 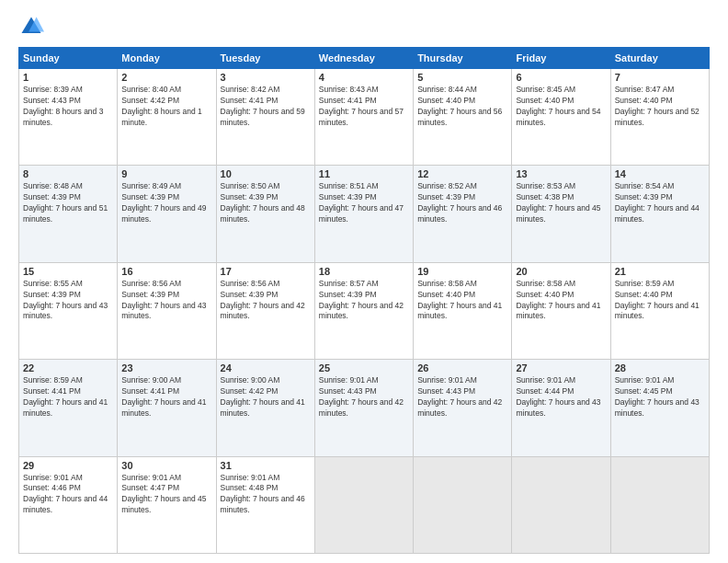 I want to click on calendar-cell: 27 Sunrise: 9:01 AMSunset: 4:44 PMDaylig…, so click(x=561, y=408).